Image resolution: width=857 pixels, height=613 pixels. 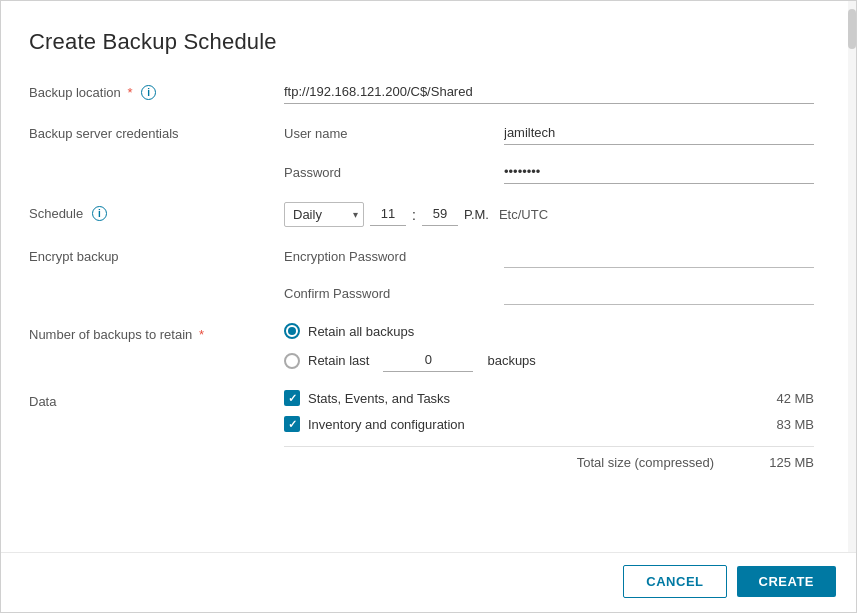 What do you see at coordinates (549, 214) in the screenshot?
I see `schedule-inputs: Daily Weekly Monthly ▾ : P.M. Etc/UTC` at bounding box center [549, 214].